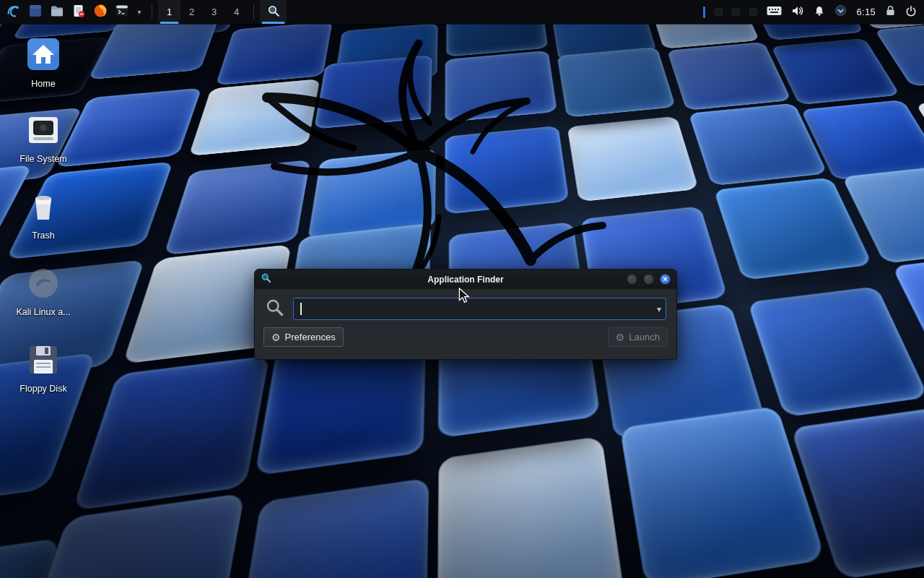  What do you see at coordinates (43, 159) in the screenshot?
I see `desktop-icon-label: File System` at bounding box center [43, 159].